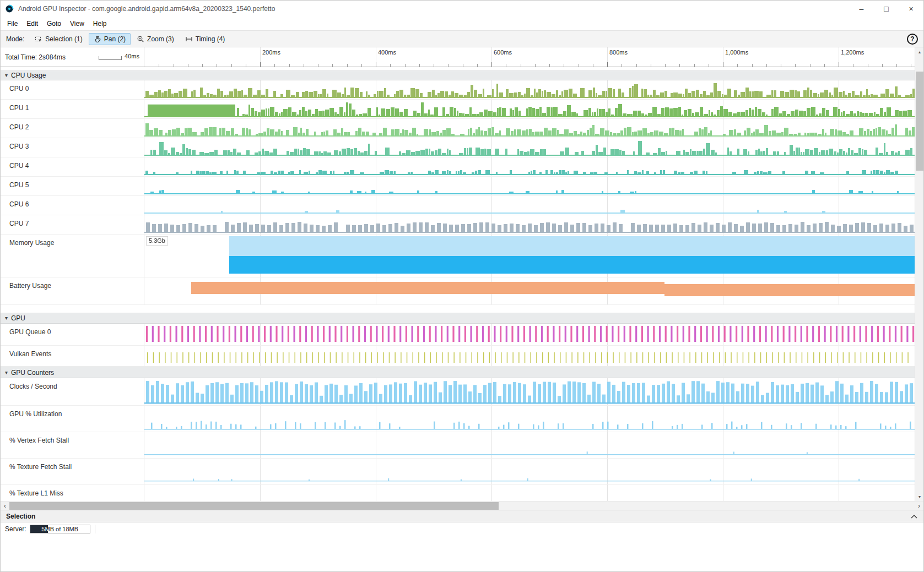  What do you see at coordinates (254, 506) in the screenshot?
I see `hscroll-thumb` at bounding box center [254, 506].